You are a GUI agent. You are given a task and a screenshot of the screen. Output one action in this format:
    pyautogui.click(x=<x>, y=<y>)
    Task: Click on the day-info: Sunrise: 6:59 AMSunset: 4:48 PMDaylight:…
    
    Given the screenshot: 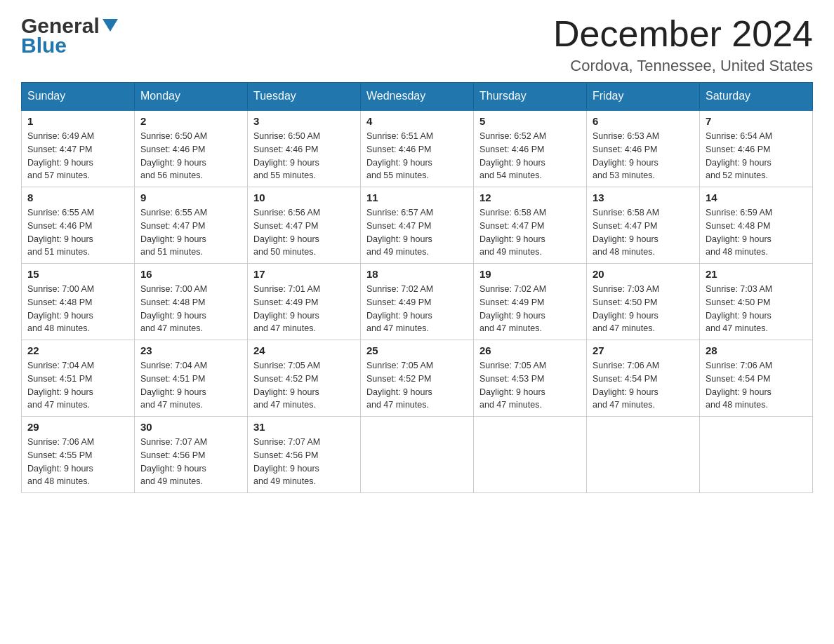 What is the action you would take?
    pyautogui.click(x=756, y=233)
    